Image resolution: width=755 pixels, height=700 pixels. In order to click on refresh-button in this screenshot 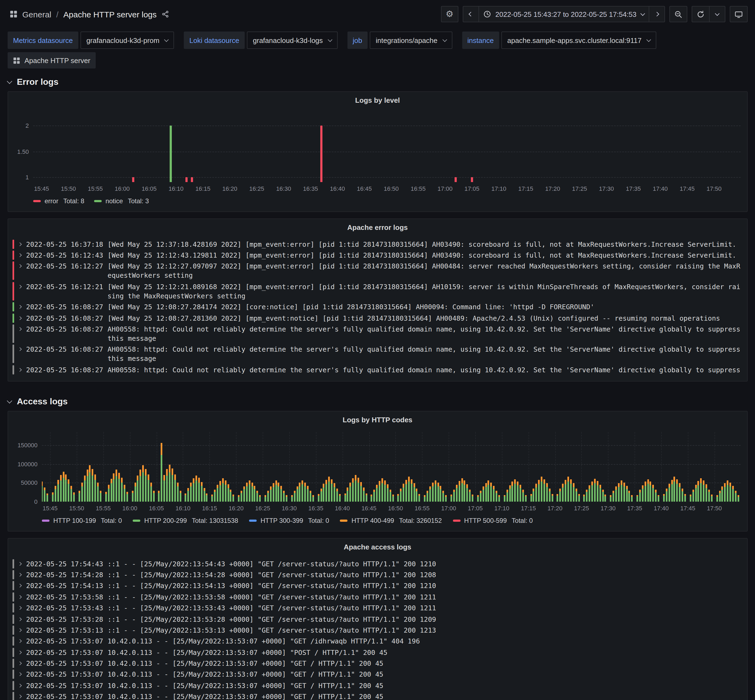, I will do `click(700, 14)`.